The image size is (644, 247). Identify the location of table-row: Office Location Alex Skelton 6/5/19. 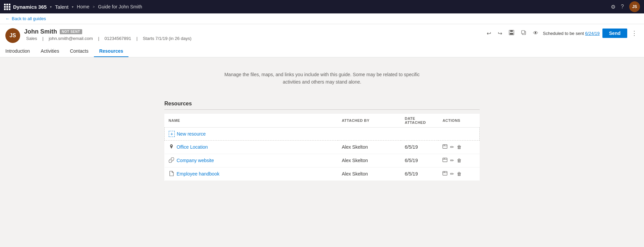
(322, 147).